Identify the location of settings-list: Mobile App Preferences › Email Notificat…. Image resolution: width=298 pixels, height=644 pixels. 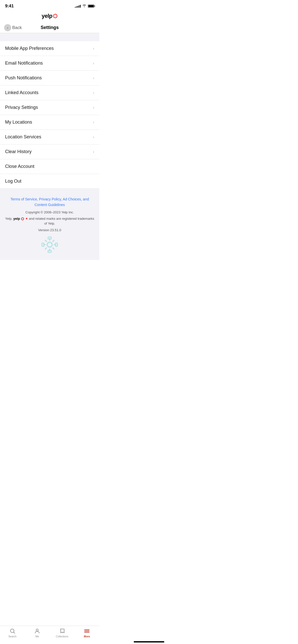
(50, 115).